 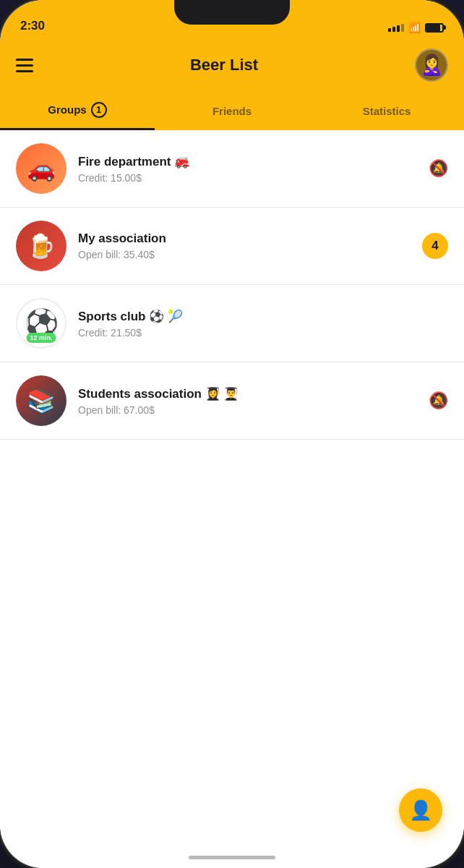 I want to click on bell-icon-students: 🔕, so click(x=438, y=401).